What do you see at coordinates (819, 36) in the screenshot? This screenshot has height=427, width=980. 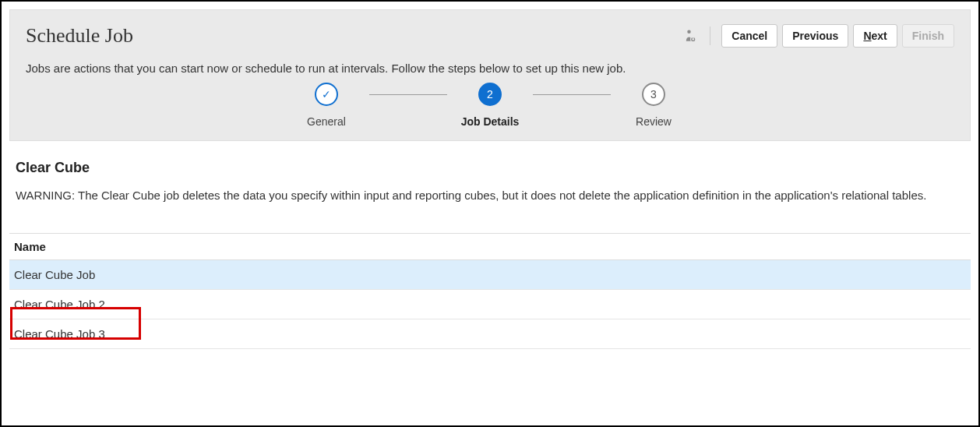 I see `header-actions: Cancel Previous Next Finish` at bounding box center [819, 36].